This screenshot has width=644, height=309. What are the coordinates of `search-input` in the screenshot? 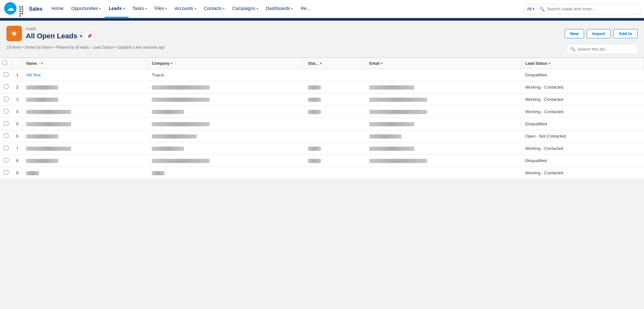 It's located at (592, 9).